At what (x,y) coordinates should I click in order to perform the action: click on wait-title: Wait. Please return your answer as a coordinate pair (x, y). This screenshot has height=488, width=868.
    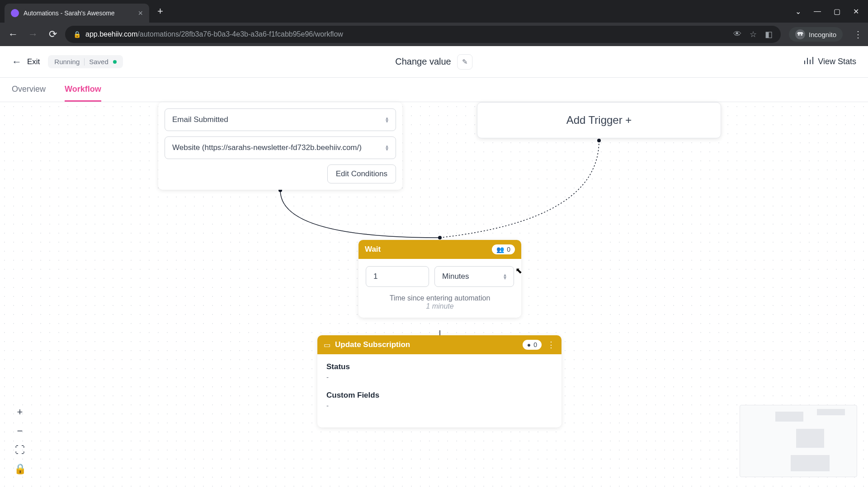
    Looking at the image, I should click on (373, 249).